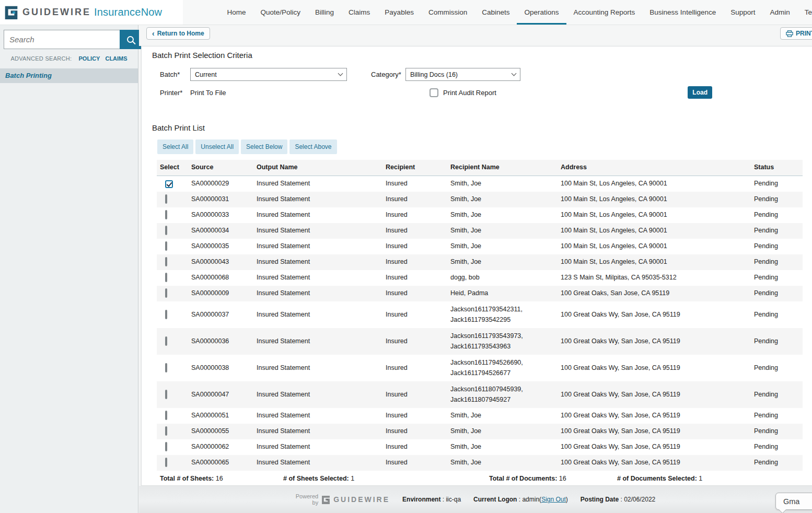  I want to click on recipient-name-line: Jackson1611793542311,, so click(503, 309).